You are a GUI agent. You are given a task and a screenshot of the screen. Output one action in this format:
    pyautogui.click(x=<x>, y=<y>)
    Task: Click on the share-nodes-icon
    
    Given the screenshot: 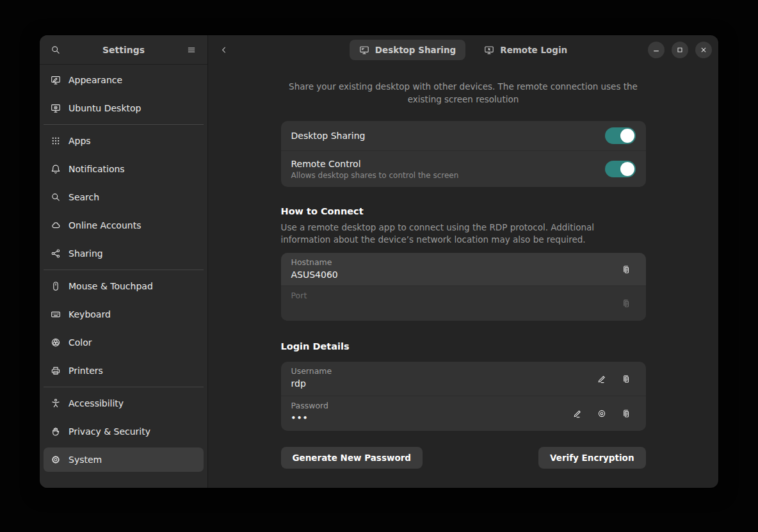 What is the action you would take?
    pyautogui.click(x=56, y=254)
    